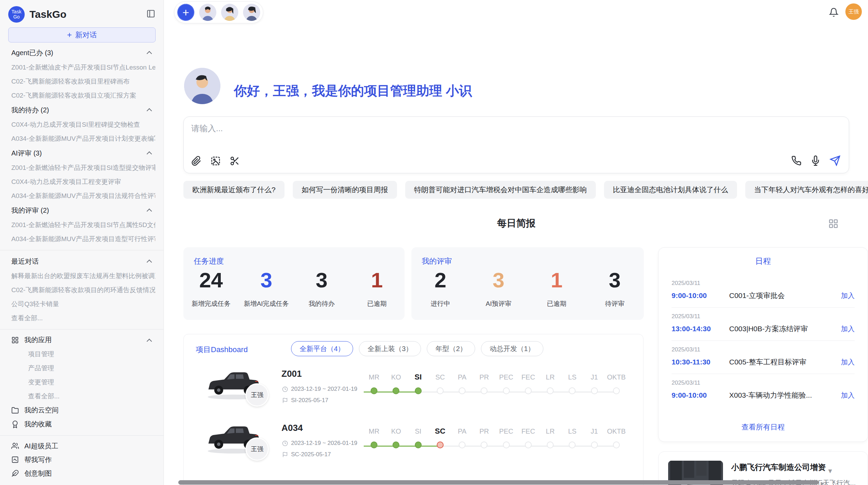 The height and width of the screenshot is (485, 868). I want to click on suggestion-chip: 欧洲新规最近颁布了什么?, so click(234, 190).